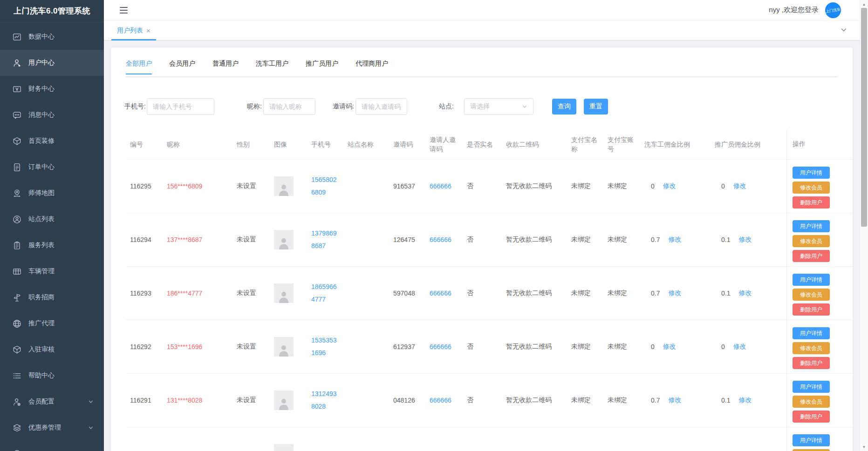 The height and width of the screenshot is (451, 868). Describe the element at coordinates (134, 31) in the screenshot. I see `tab-user-list: 用户列表 ×` at that location.